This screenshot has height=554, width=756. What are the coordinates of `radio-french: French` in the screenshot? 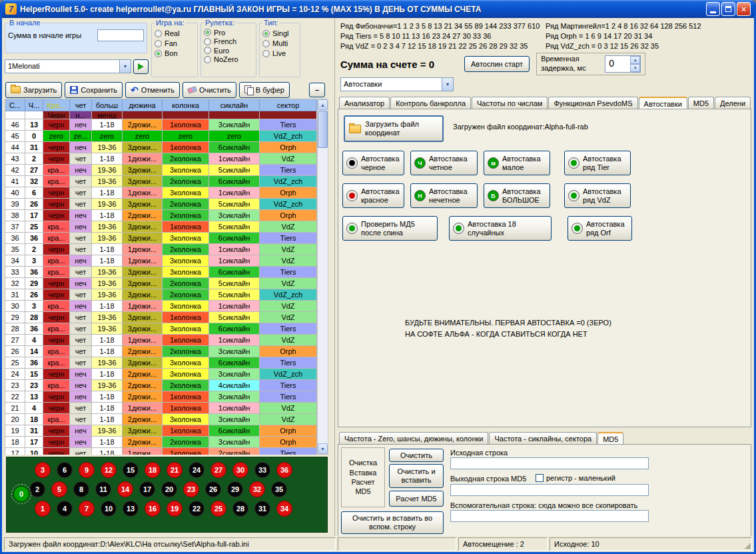 It's located at (228, 41).